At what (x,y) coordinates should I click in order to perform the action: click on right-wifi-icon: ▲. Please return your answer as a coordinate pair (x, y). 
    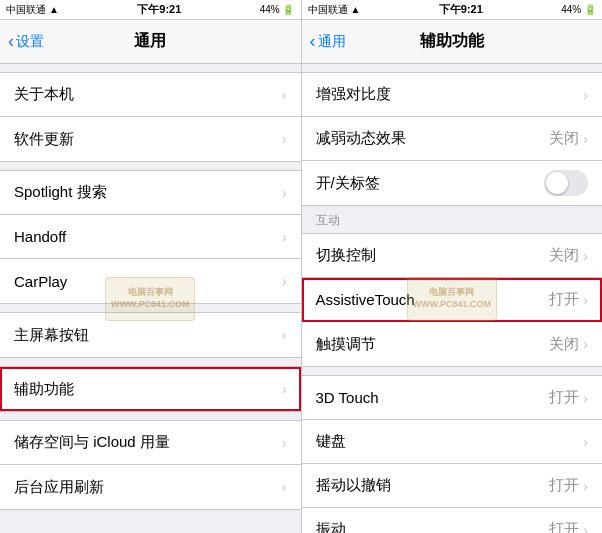
    Looking at the image, I should click on (356, 10).